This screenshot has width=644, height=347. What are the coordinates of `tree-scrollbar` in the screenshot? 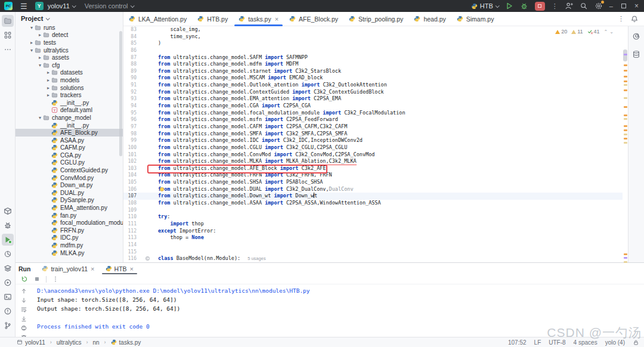 It's located at (120, 94).